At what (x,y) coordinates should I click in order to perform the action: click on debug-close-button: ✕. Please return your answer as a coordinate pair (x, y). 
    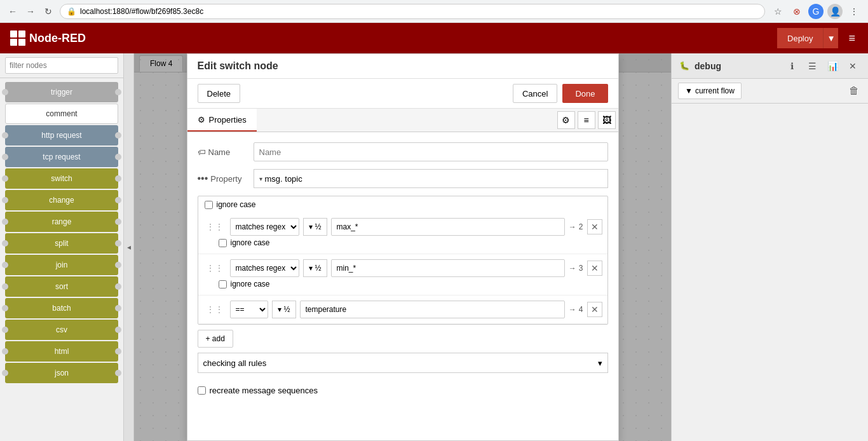
    Looking at the image, I should click on (853, 66).